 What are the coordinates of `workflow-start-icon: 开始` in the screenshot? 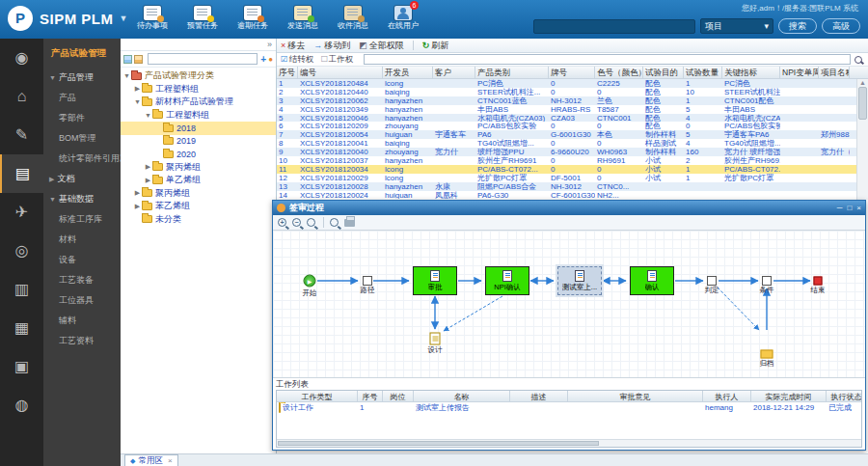 It's located at (311, 282).